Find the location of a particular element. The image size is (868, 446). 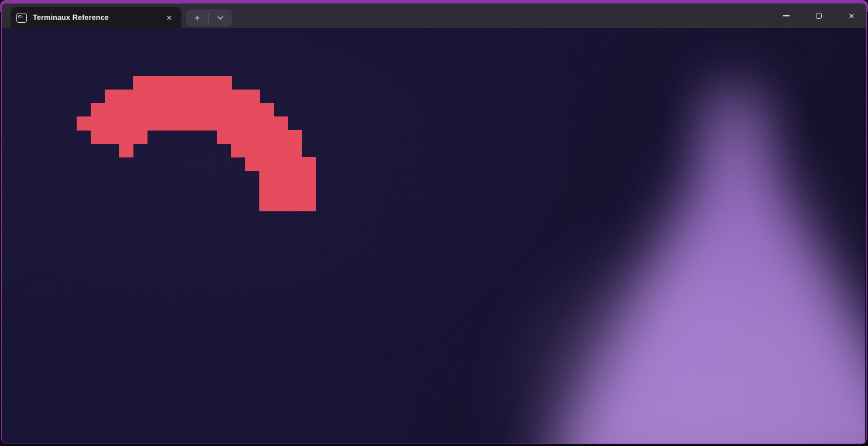

new-tab-button: + is located at coordinates (197, 18).